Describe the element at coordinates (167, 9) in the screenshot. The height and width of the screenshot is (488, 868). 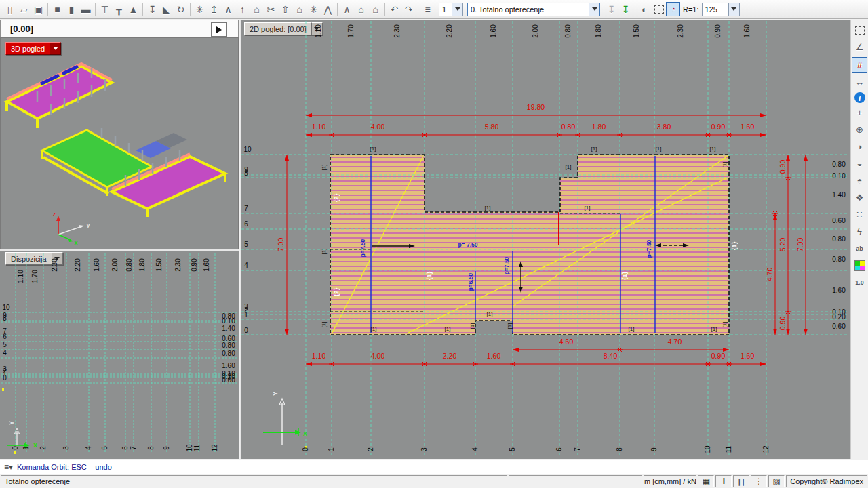
I see `half-view-icon: ◣` at that location.